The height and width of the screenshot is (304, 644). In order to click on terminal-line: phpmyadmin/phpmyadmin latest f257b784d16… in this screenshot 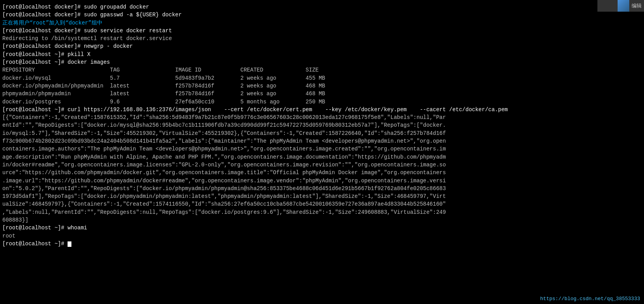, I will do `click(322, 94)`.